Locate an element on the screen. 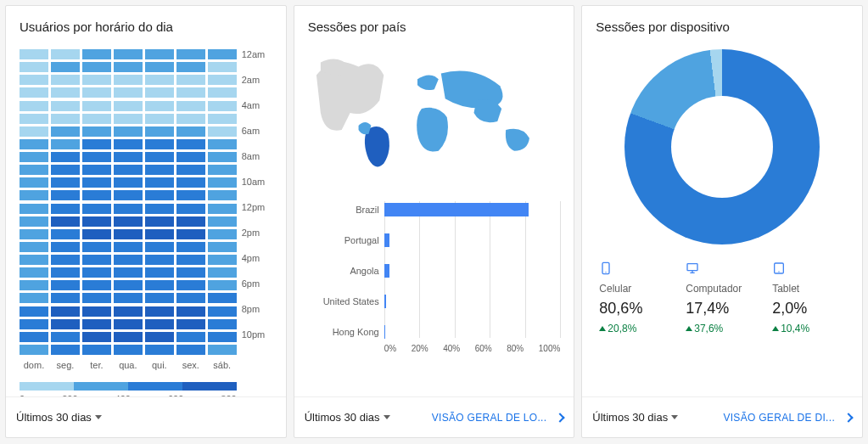 The width and height of the screenshot is (868, 444). country-bar-chart: BrazilPortugalAngolaUnited StatesHong Ko… is located at coordinates (434, 277).